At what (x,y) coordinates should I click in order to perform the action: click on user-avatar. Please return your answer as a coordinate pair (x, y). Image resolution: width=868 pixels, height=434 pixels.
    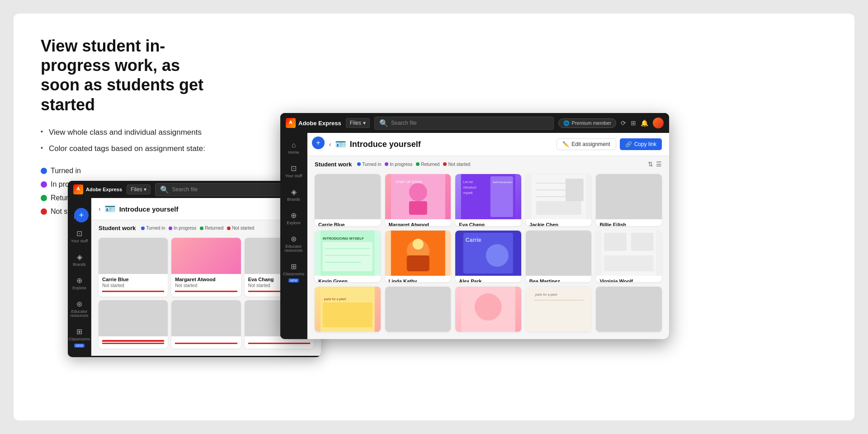
    Looking at the image, I should click on (658, 123).